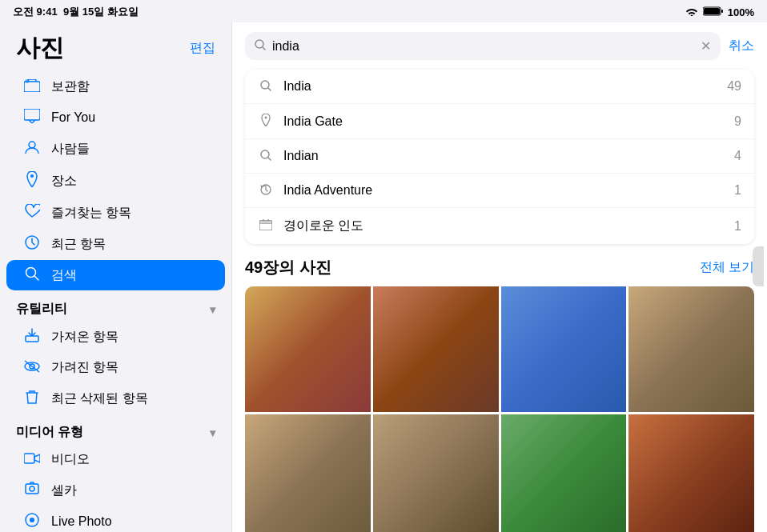 This screenshot has height=532, width=767. I want to click on suggestion-text-1: India Gate, so click(504, 122).